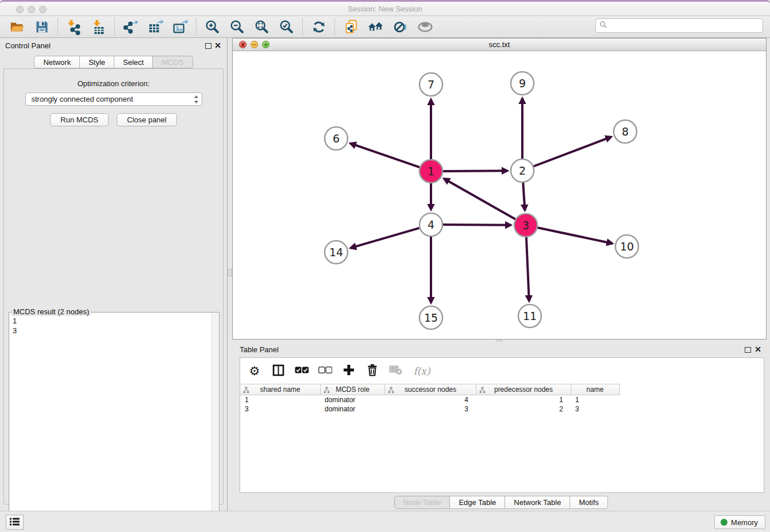 The image size is (770, 532). I want to click on svg-text: 3, so click(526, 225).